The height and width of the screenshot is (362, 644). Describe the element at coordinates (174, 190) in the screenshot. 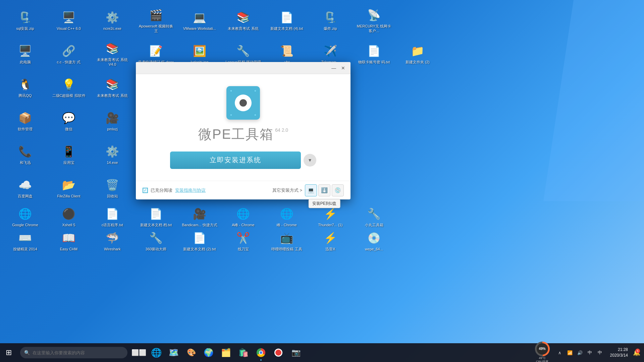

I see `agreement-row: ✓ 已充分阅读 安装指南与协议` at that location.